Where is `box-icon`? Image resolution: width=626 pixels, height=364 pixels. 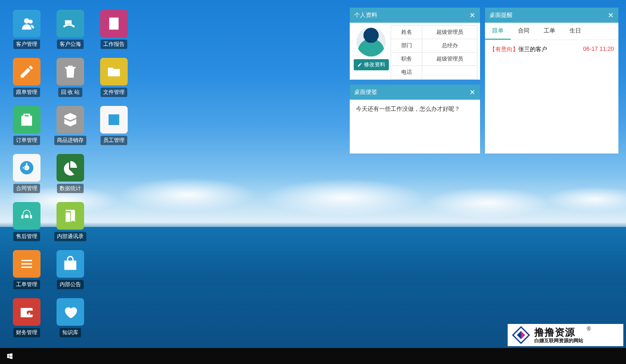 box-icon is located at coordinates (70, 120).